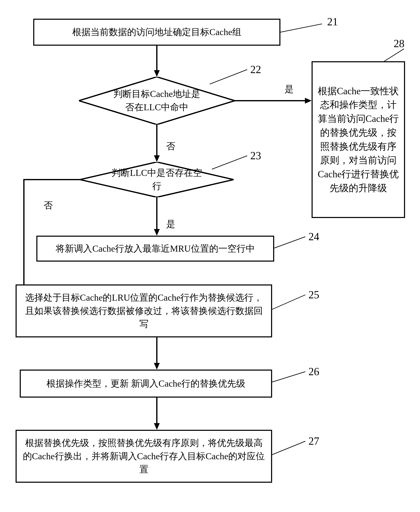  What do you see at coordinates (314, 237) in the screenshot?
I see `label-24: 24` at bounding box center [314, 237].